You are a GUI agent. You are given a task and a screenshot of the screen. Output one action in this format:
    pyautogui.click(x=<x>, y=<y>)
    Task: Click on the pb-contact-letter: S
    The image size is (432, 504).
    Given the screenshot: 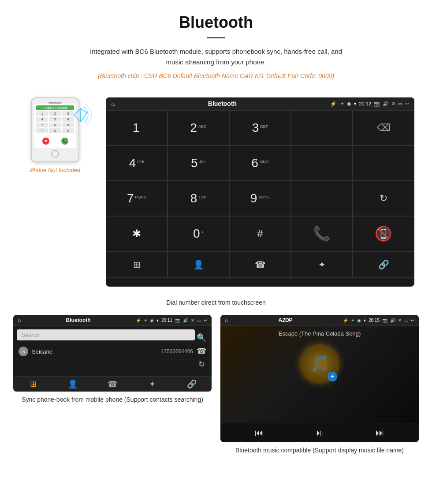 What is the action you would take?
    pyautogui.click(x=23, y=351)
    